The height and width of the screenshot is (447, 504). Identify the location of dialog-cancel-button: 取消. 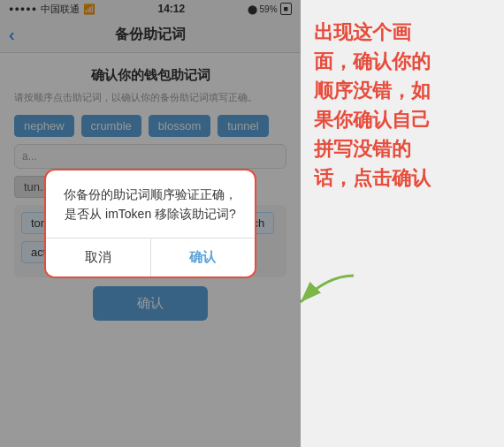
(99, 258).